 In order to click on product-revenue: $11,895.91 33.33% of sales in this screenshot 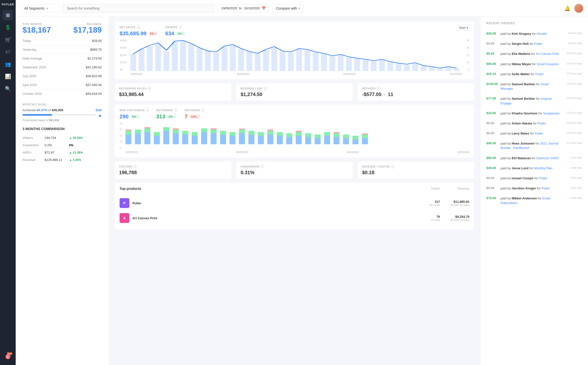, I will do `click(455, 203)`.